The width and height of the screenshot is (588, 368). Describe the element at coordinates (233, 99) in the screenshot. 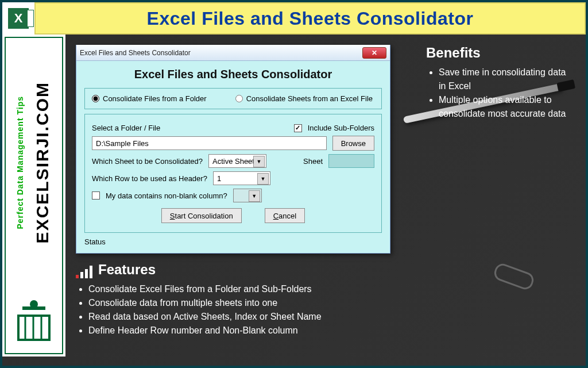

I see `mode-group: Consolidate Files from a Folder Consolid…` at that location.